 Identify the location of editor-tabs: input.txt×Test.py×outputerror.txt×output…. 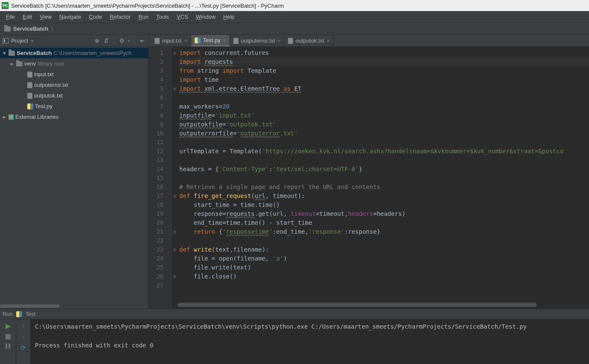
(369, 41).